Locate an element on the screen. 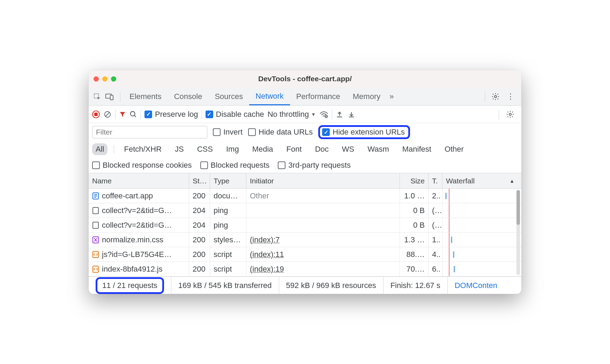  disable-cache-label: Disable cache is located at coordinates (240, 114).